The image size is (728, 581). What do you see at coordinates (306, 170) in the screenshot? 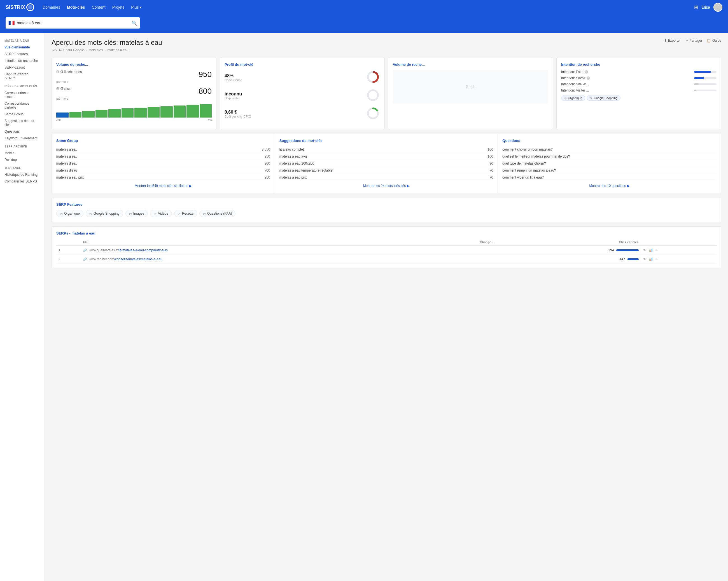
I see `suggestion-keyword-3: matelas à eau température réglable` at bounding box center [306, 170].